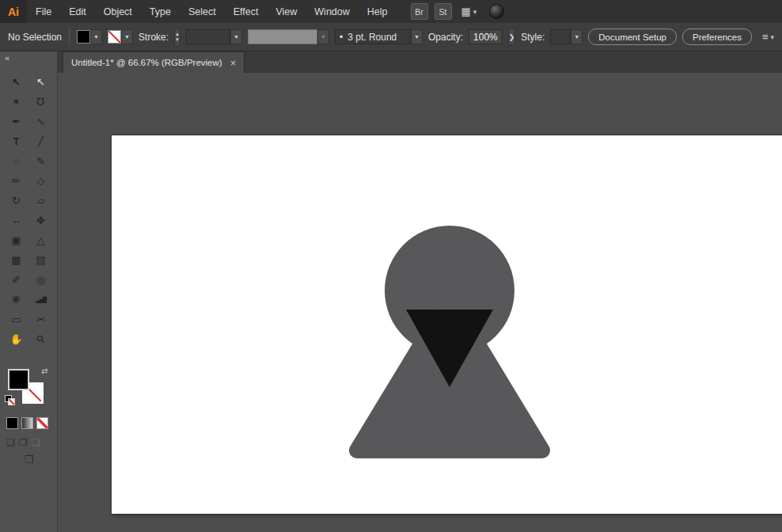 The image size is (782, 532). I want to click on align-panel-button: ≡ ▾, so click(768, 36).